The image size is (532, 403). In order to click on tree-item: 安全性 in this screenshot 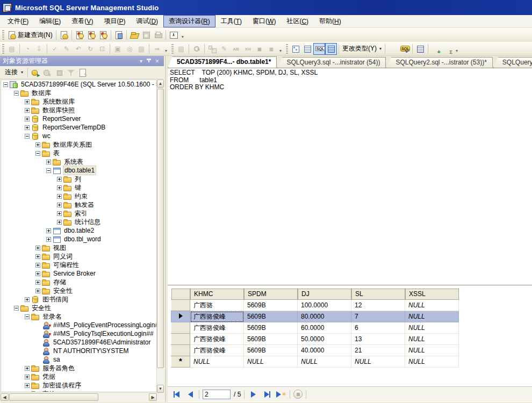, I will do `click(79, 291)`.